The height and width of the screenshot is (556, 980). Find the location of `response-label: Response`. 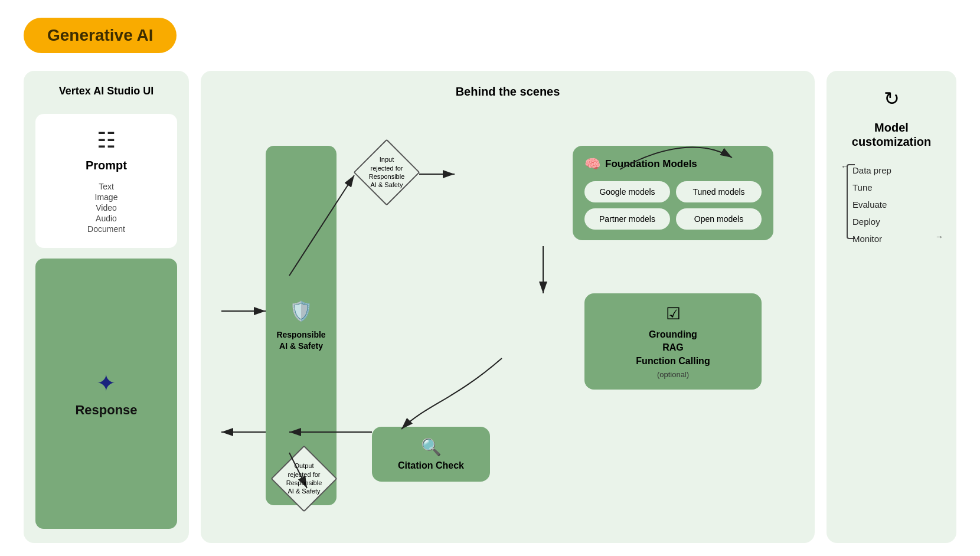

response-label: Response is located at coordinates (106, 410).